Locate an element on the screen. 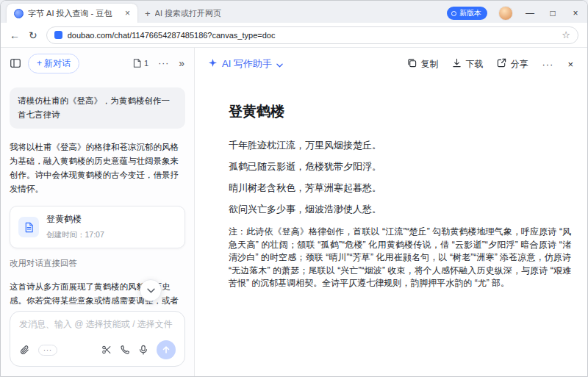 This screenshot has width=588, height=377. window-close-button: × is located at coordinates (576, 13).